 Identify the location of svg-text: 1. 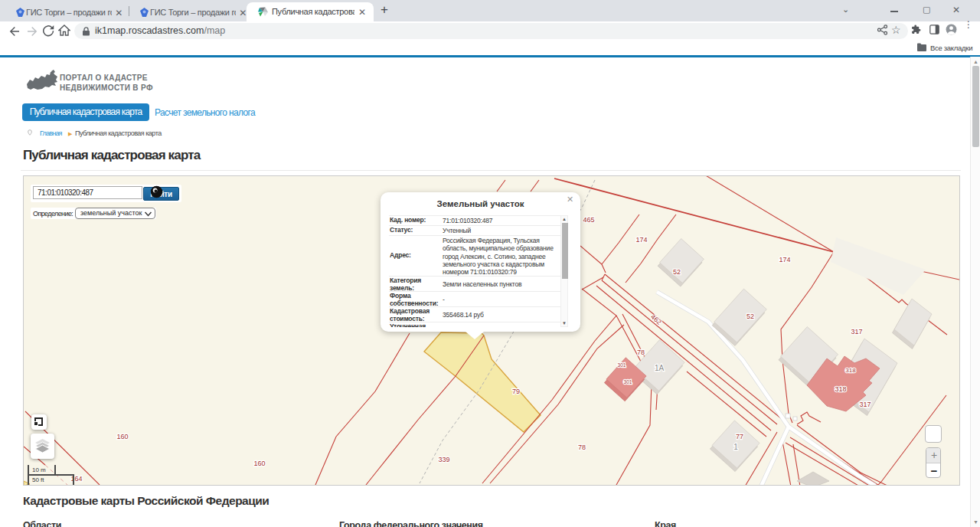
(736, 447).